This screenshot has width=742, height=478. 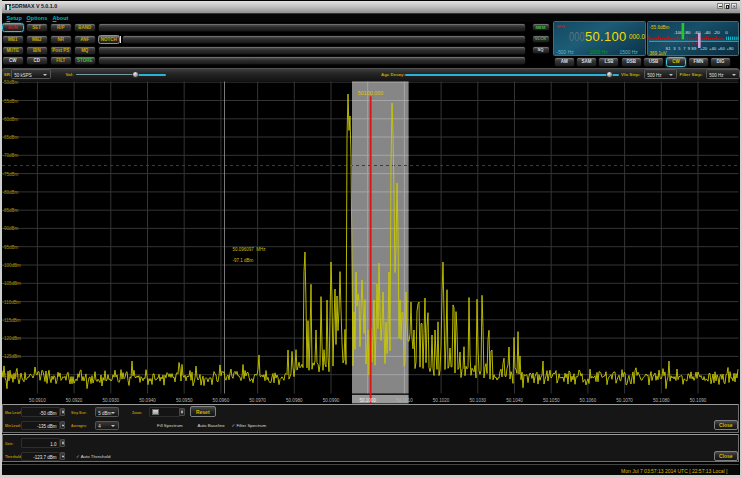 I want to click on svg-text: -70dBm, so click(x=11, y=156).